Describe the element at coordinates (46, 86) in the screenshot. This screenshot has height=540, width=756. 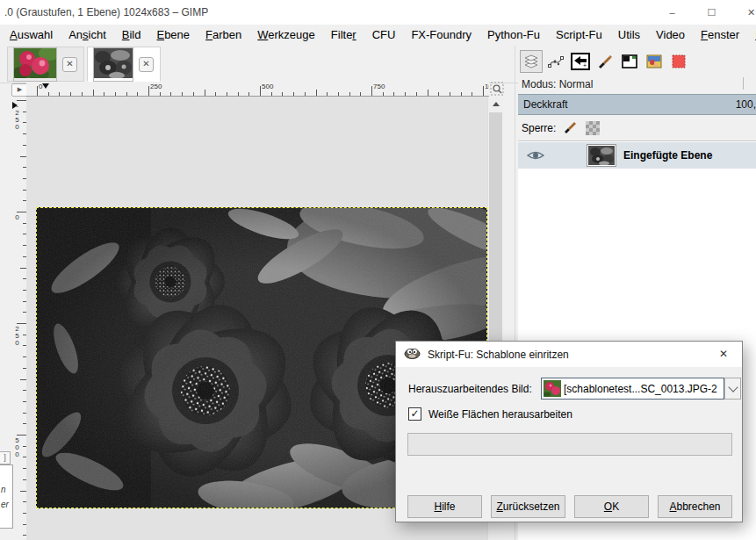
I see `h-ruler-pointer-marker` at that location.